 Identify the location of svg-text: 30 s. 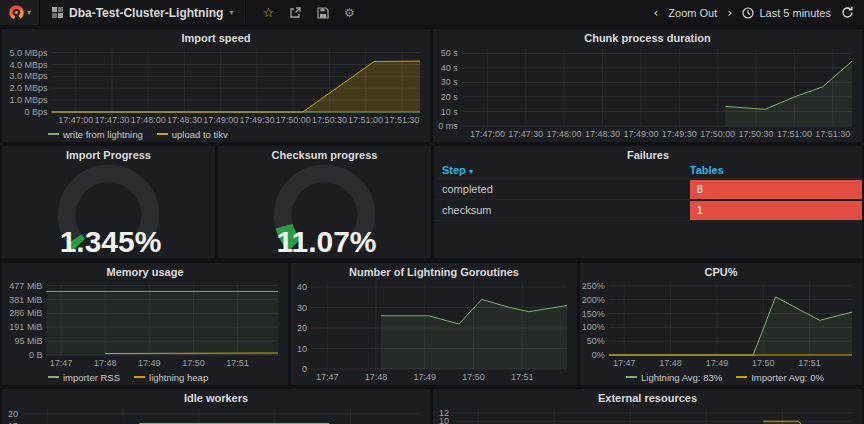
(450, 82).